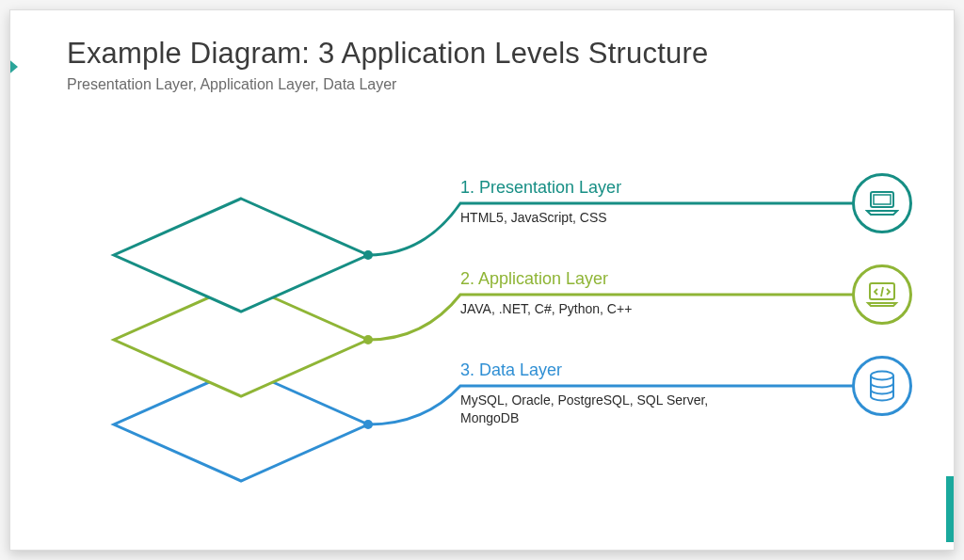  Describe the element at coordinates (882, 386) in the screenshot. I see `layer-icon-circle-data` at that location.